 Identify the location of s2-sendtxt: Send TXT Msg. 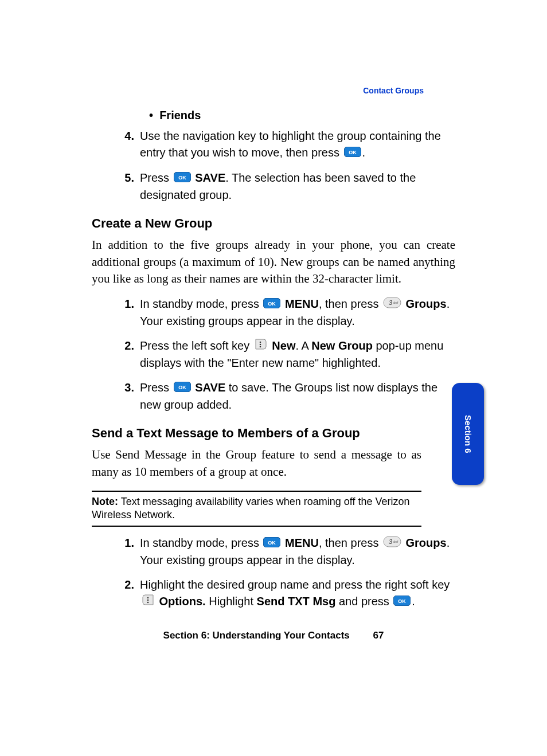
(296, 601).